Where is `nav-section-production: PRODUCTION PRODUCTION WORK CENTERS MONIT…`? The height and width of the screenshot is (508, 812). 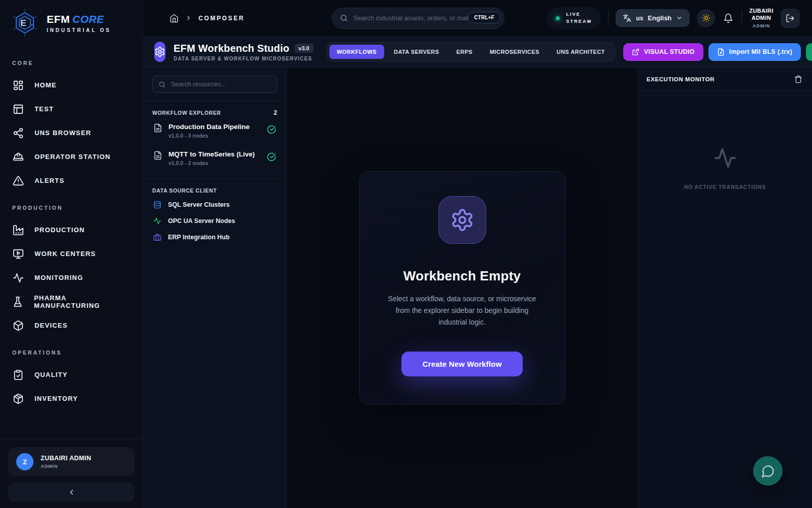
nav-section-production: PRODUCTION PRODUCTION WORK CENTERS MONIT… is located at coordinates (71, 268).